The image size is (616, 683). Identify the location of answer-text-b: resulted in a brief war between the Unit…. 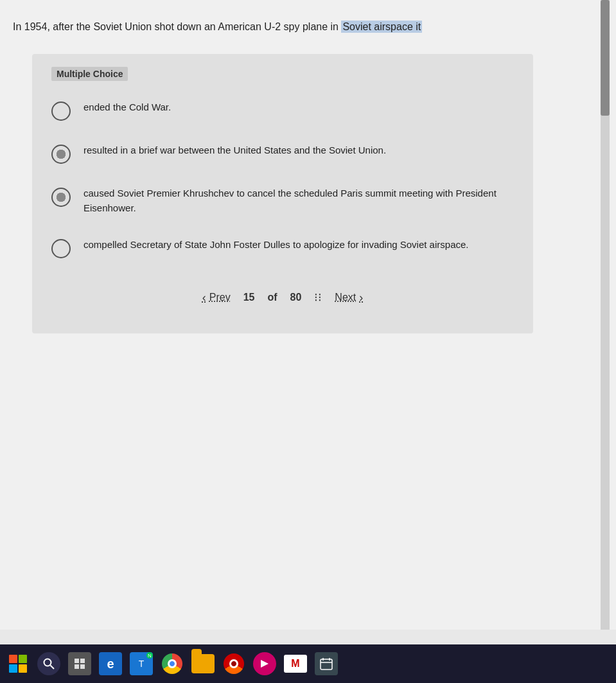
(235, 150).